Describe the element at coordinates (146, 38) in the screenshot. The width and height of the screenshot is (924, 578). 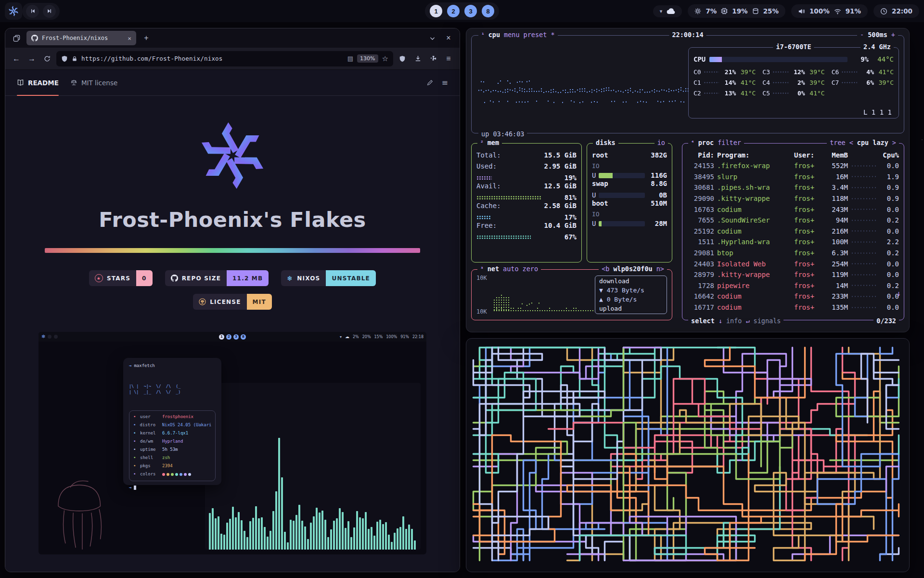
I see `new-tab-button: +` at that location.